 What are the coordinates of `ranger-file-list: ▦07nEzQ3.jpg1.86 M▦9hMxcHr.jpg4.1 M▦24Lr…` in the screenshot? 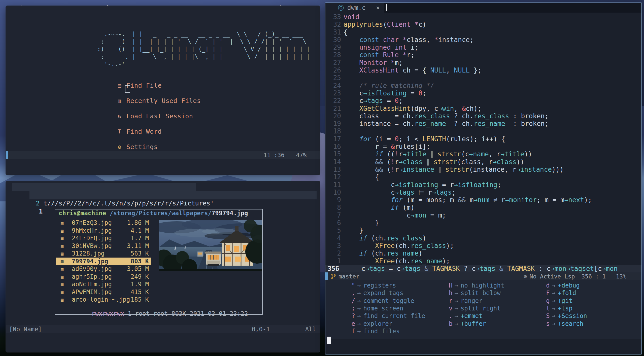 It's located at (104, 261).